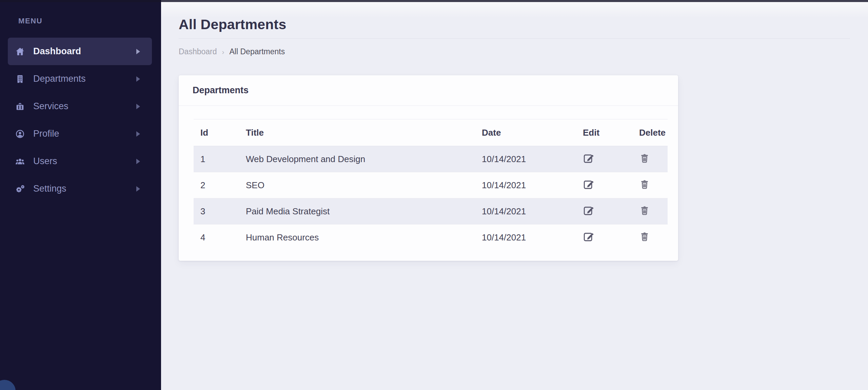 This screenshot has height=390, width=868. Describe the element at coordinates (80, 134) in the screenshot. I see `sidebar-item-profile: Profile` at that location.